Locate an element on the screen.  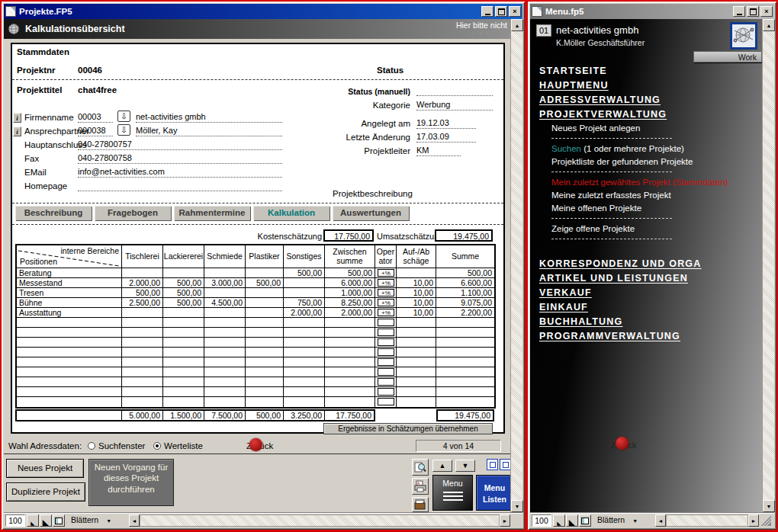
tab-rahmentermine: Rahmentermine is located at coordinates (212, 213).